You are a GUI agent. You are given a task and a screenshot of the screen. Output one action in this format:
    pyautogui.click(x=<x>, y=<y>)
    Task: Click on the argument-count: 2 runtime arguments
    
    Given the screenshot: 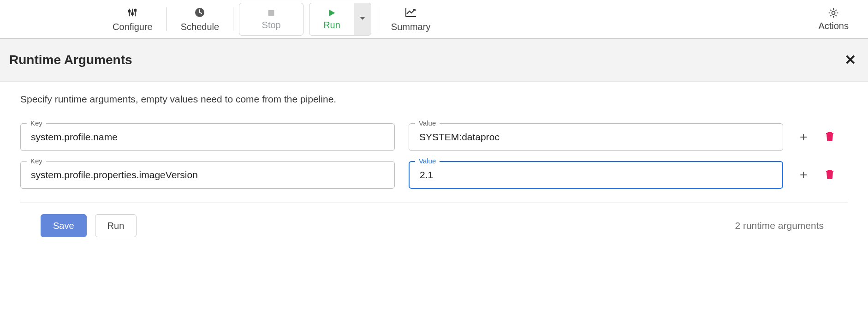 What is the action you would take?
    pyautogui.click(x=781, y=226)
    